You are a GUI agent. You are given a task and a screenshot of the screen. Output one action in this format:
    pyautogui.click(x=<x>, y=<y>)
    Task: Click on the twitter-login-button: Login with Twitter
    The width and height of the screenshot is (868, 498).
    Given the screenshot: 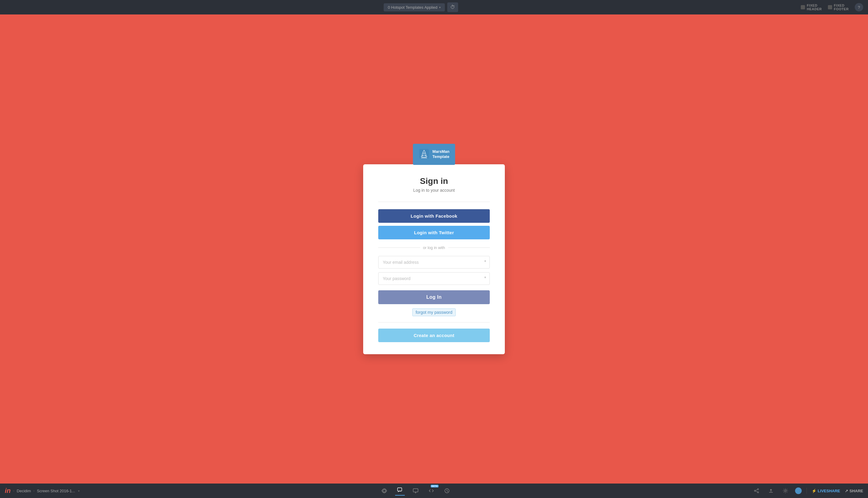 What is the action you would take?
    pyautogui.click(x=434, y=233)
    